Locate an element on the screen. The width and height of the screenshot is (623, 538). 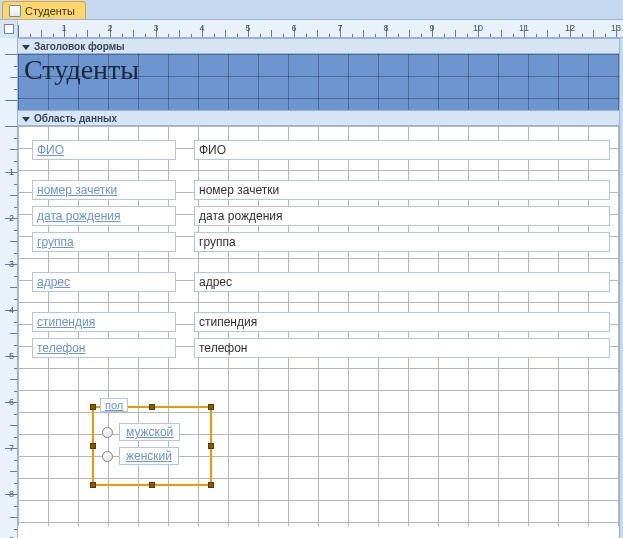
field-label: адрес is located at coordinates (104, 282).